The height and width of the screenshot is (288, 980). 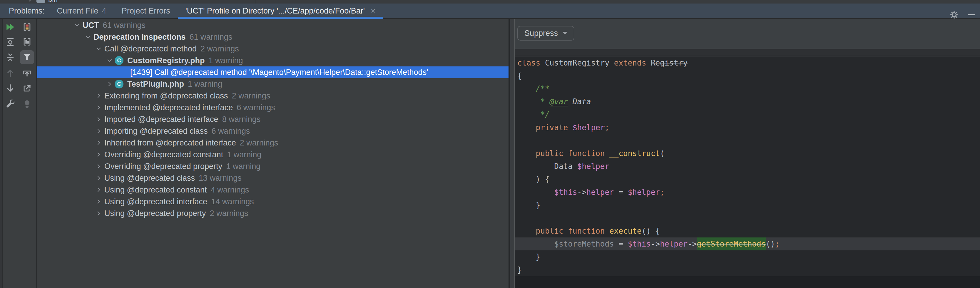 I want to click on toolwindow-left-edge, so click(x=2, y=153).